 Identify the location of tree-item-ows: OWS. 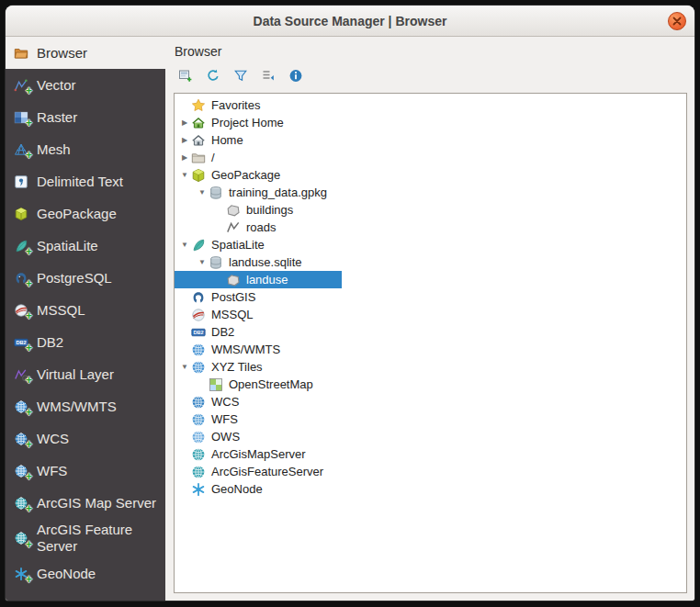
(430, 437).